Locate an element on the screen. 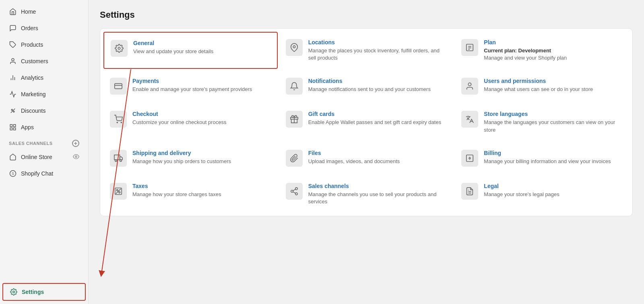 This screenshot has height=304, width=644. sidebar-item-marketing: Marketing is located at coordinates (44, 94).